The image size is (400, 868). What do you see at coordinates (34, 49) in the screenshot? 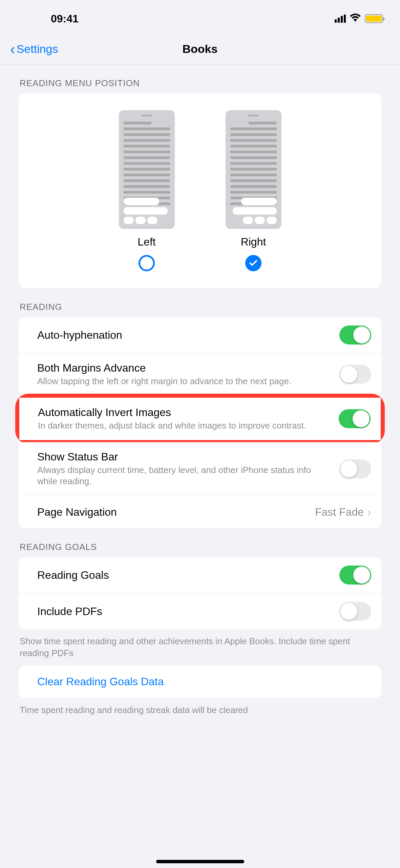
I see `back-button: ‹ Settings` at bounding box center [34, 49].